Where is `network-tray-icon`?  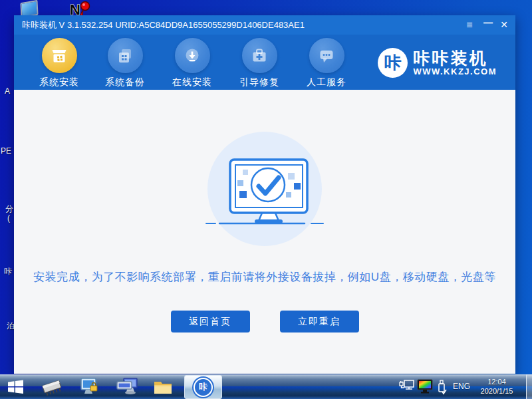
network-tray-icon is located at coordinates (407, 387).